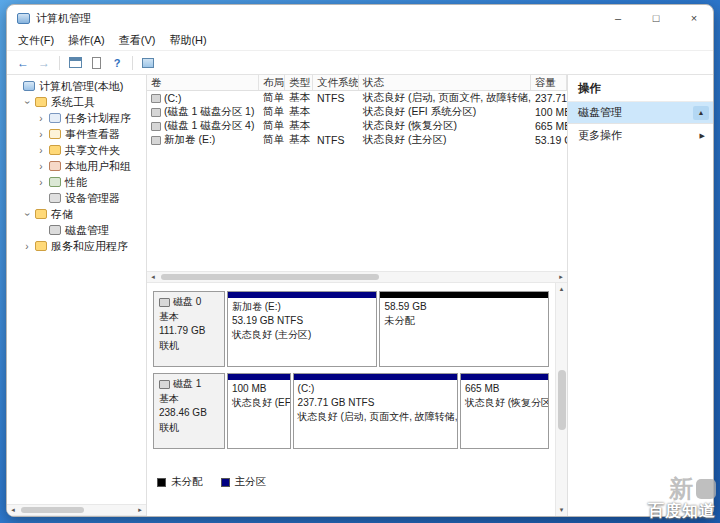  Describe the element at coordinates (76, 86) in the screenshot. I see `tree-item-computer-management: 计算机管理(本地)` at that location.